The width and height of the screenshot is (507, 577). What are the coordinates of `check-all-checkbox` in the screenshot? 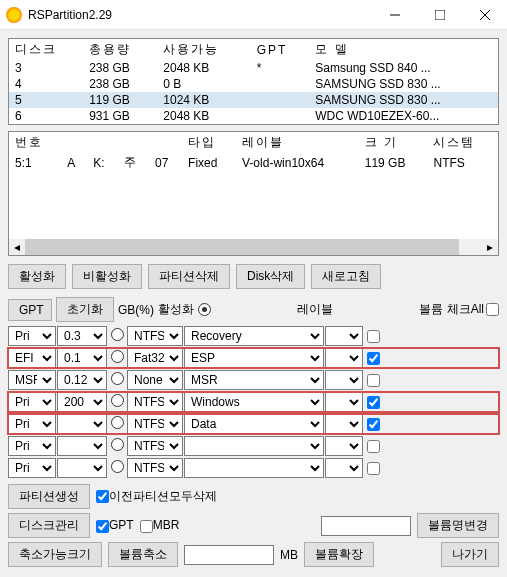 It's located at (492, 310).